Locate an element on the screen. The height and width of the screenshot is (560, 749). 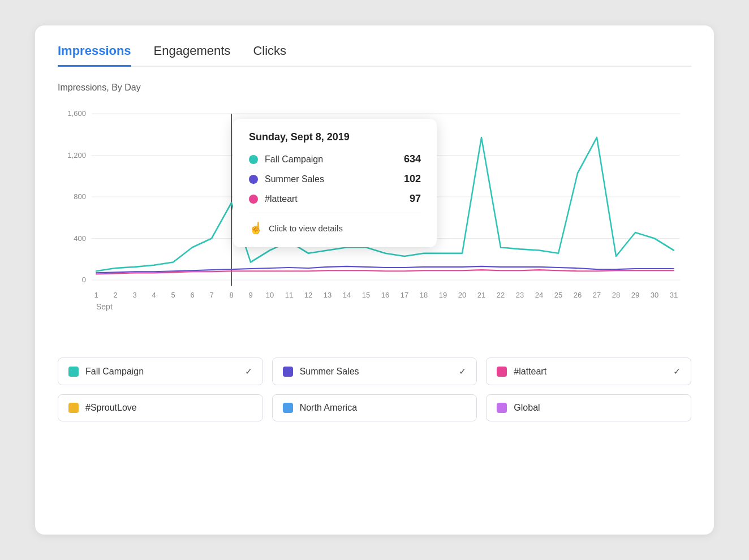
svg-text: 4 is located at coordinates (154, 295).